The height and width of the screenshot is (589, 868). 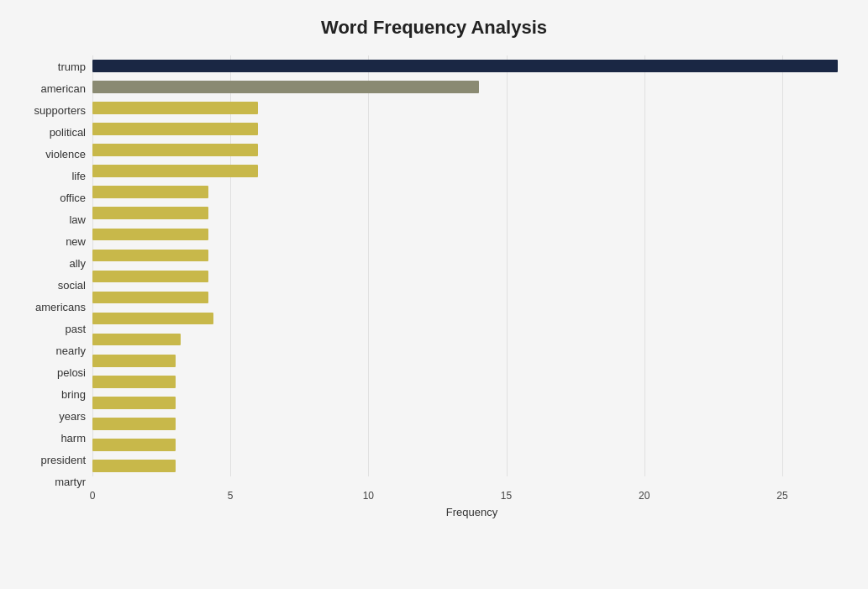 I want to click on y-label-americans: americans, so click(x=60, y=308).